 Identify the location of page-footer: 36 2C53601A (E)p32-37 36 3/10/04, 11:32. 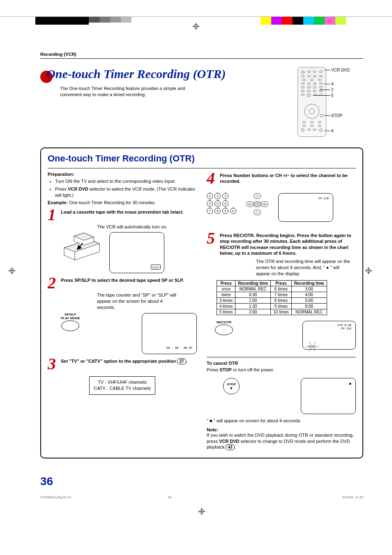
(202, 491).